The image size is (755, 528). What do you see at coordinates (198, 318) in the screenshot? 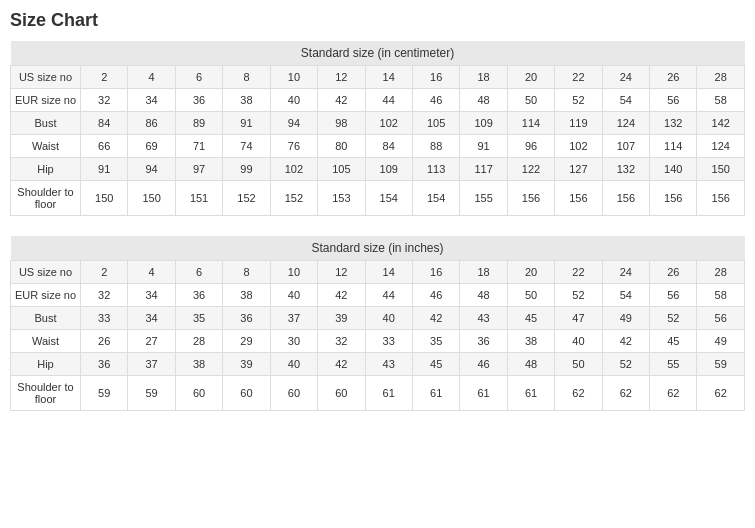
I see `cell-value: 35` at bounding box center [198, 318].